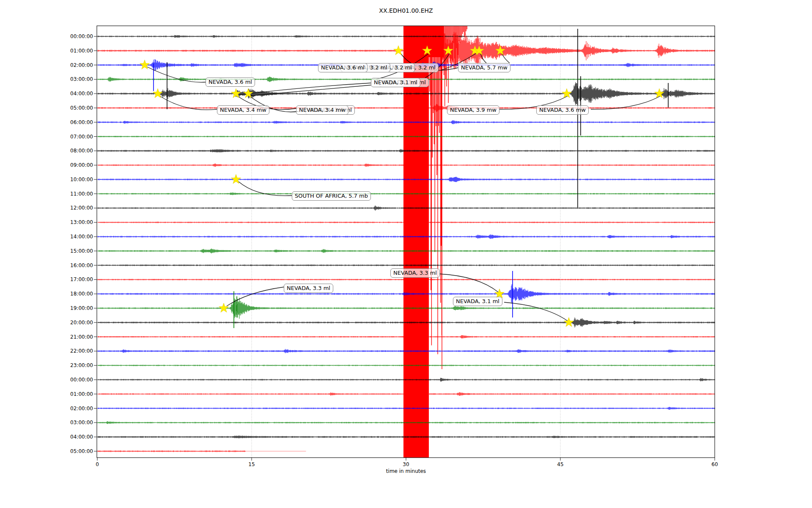 The width and height of the screenshot is (812, 508). I want to click on event-label: NEVADA, 5.7 mw, so click(484, 68).